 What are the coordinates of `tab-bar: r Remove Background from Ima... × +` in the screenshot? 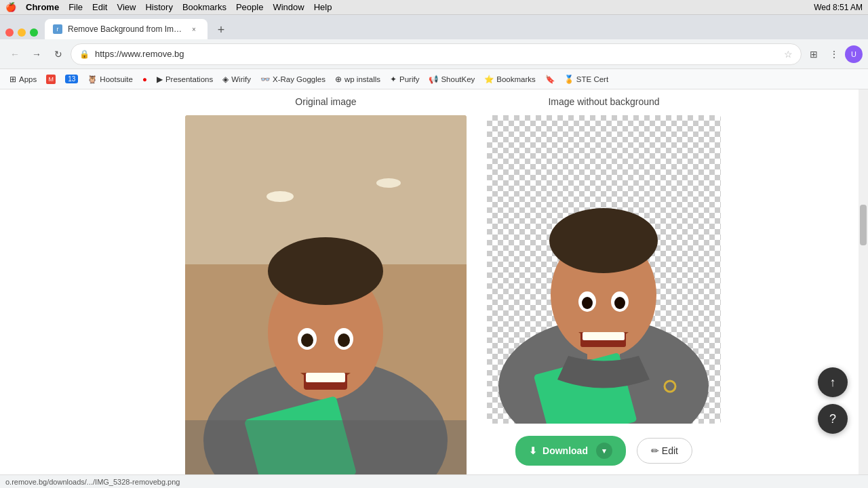 It's located at (434, 27).